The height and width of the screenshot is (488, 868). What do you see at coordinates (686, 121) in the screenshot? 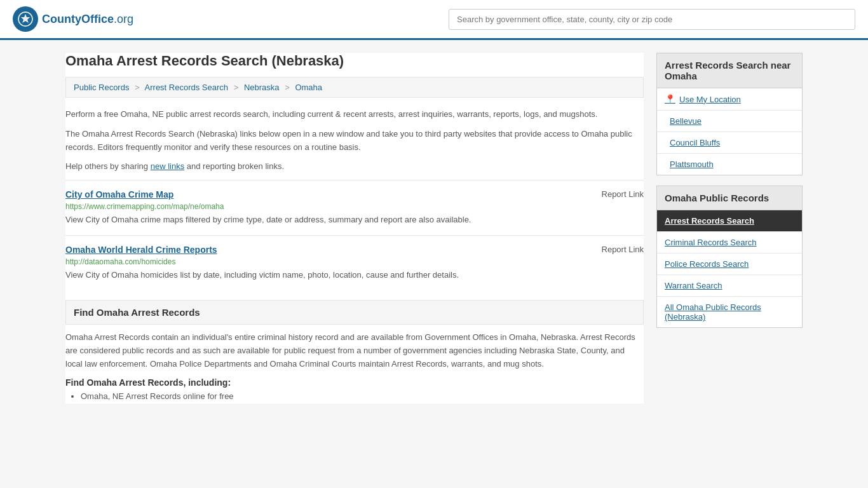
I see `nearby-bellevue-link: Bellevue` at bounding box center [686, 121].